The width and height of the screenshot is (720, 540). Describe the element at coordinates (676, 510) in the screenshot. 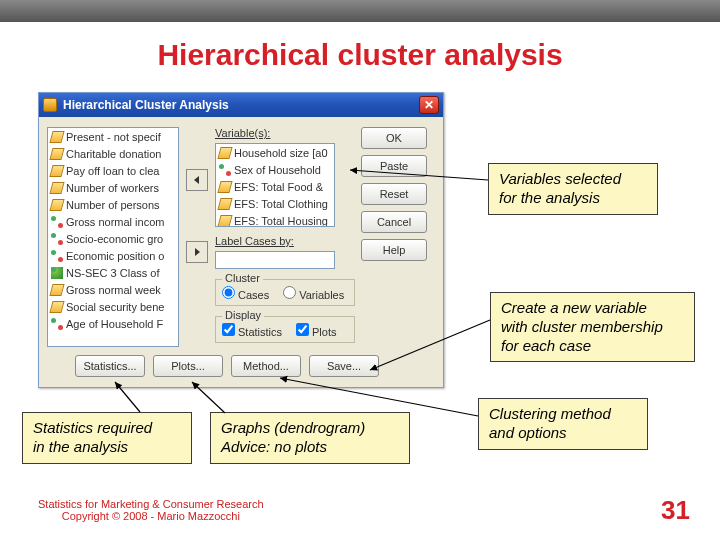

I see `page-number: 31` at that location.